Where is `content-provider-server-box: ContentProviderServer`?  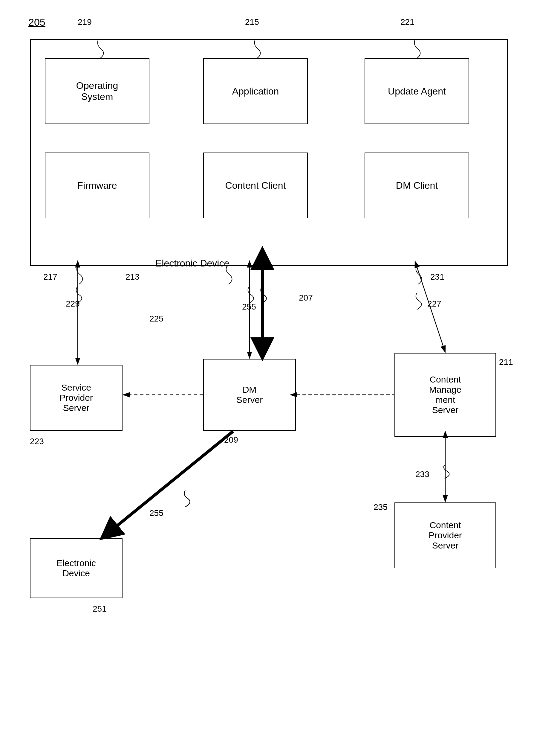
content-provider-server-box: ContentProviderServer is located at coordinates (445, 535).